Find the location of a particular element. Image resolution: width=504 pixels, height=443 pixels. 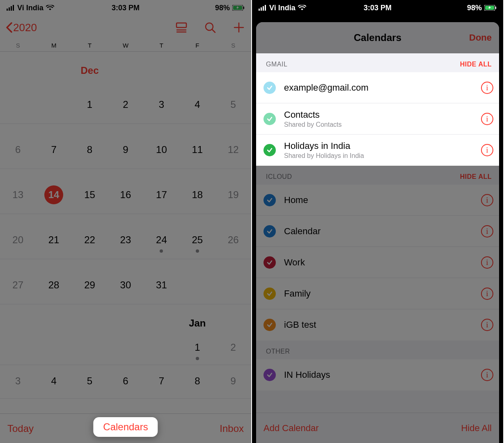

day-cell: 27 is located at coordinates (18, 282).